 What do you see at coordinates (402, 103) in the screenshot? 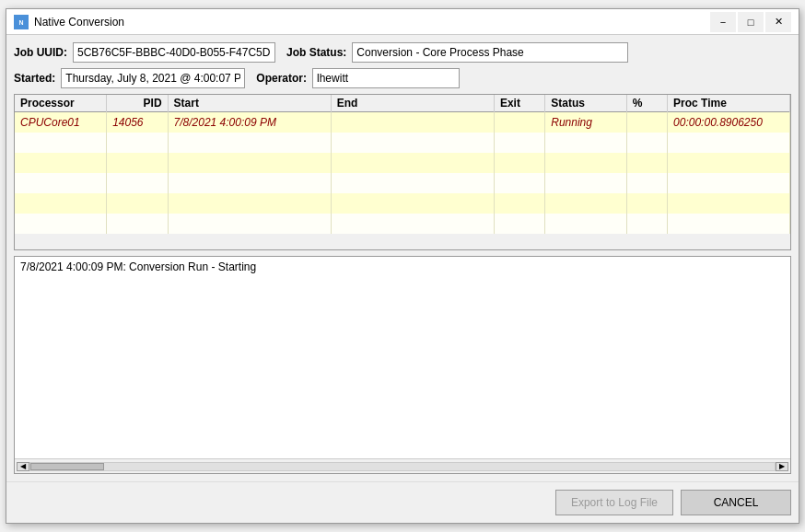
I see `table-header-row: Processor PID Start End Exit Status % Pr…` at bounding box center [402, 103].